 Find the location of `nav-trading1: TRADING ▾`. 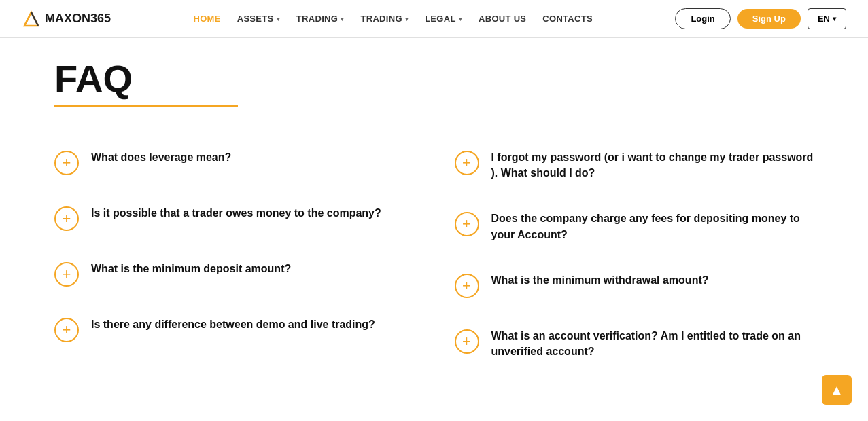

nav-trading1: TRADING ▾ is located at coordinates (321, 19).